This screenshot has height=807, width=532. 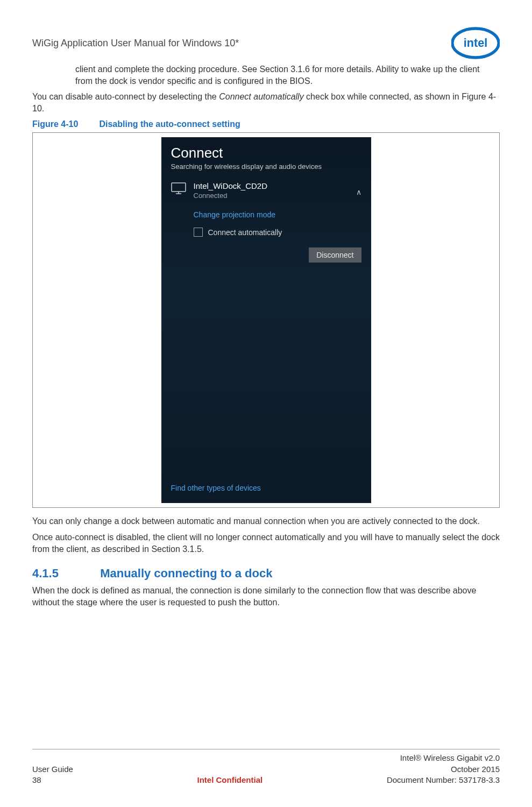 I want to click on monitor-icon, so click(x=179, y=188).